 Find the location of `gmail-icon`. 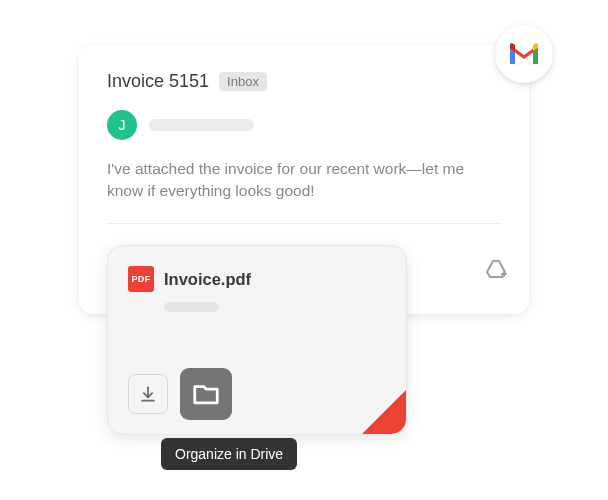

gmail-icon is located at coordinates (524, 54).